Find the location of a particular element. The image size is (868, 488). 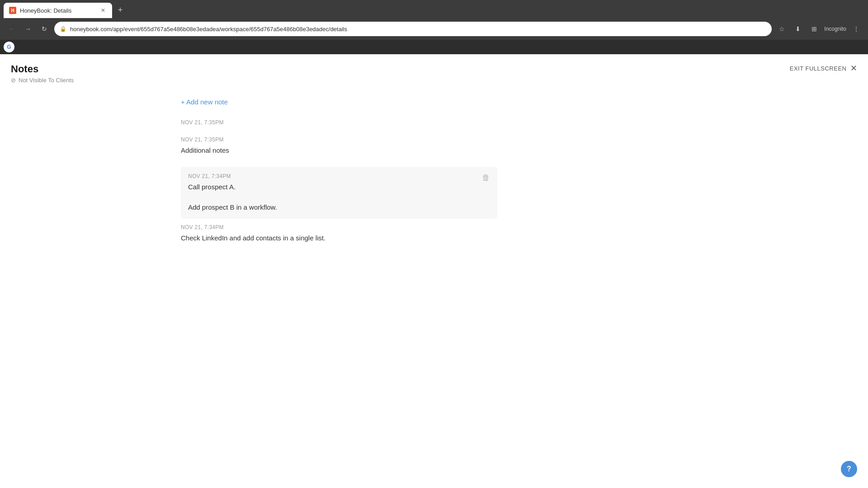

incognito-label: Incognito is located at coordinates (835, 29).